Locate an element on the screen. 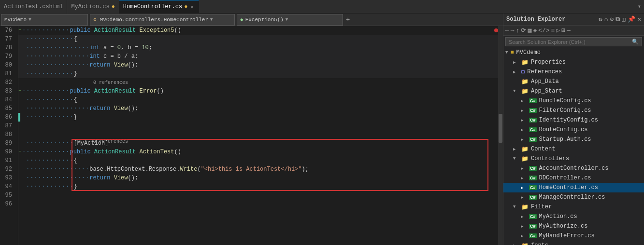 This screenshot has width=644, height=245. dash-icon: — is located at coordinates (569, 31).